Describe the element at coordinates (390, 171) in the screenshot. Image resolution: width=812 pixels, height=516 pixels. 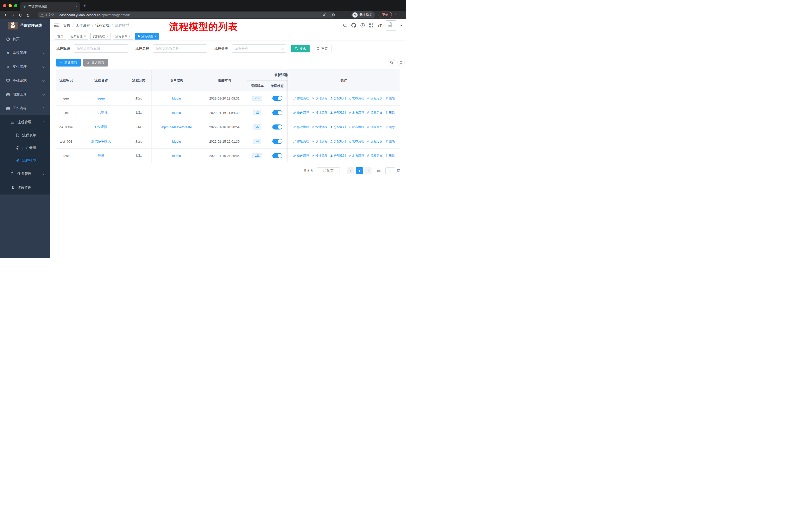
I see `goto-page-input` at that location.